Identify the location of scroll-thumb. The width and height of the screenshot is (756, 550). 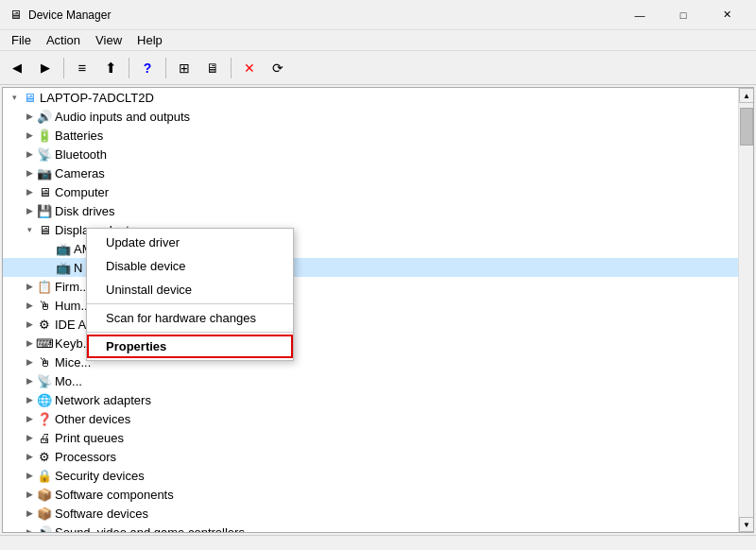
(747, 127).